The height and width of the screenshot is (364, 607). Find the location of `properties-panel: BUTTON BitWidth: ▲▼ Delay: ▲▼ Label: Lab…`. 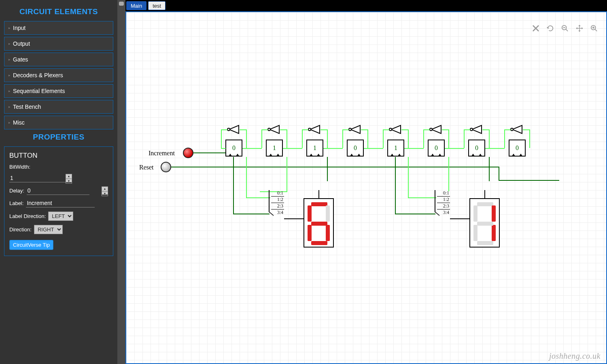

properties-panel: BUTTON BitWidth: ▲▼ Delay: ▲▼ Label: Lab… is located at coordinates (59, 201).